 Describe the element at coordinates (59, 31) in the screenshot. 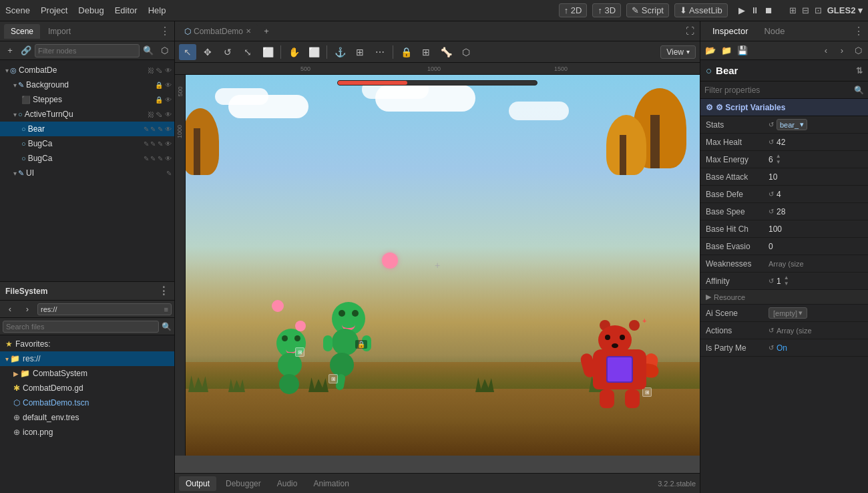

I see `tab-import: Import` at that location.